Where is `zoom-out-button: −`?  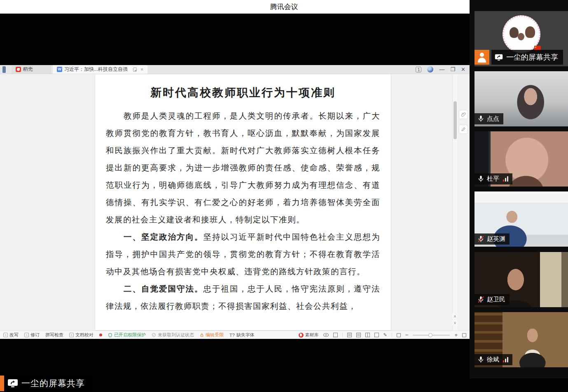 zoom-out-button: − is located at coordinates (407, 335).